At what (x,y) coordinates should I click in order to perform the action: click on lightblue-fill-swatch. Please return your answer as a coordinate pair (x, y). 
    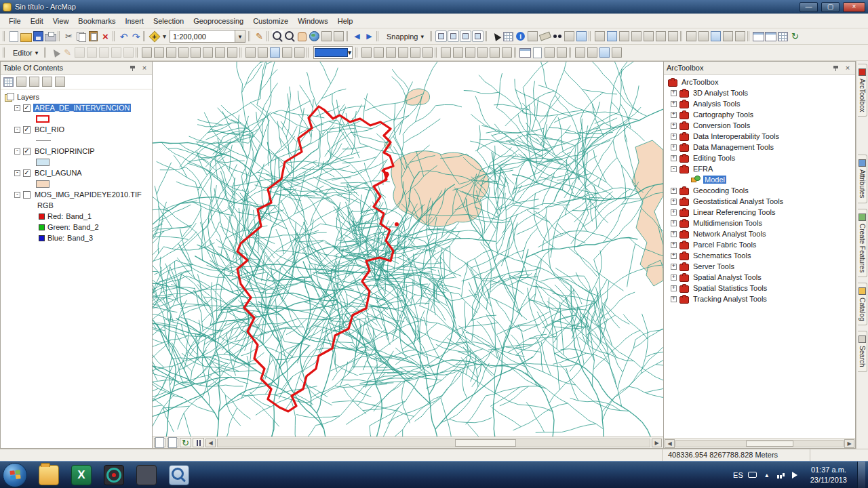
    Looking at the image, I should click on (43, 163).